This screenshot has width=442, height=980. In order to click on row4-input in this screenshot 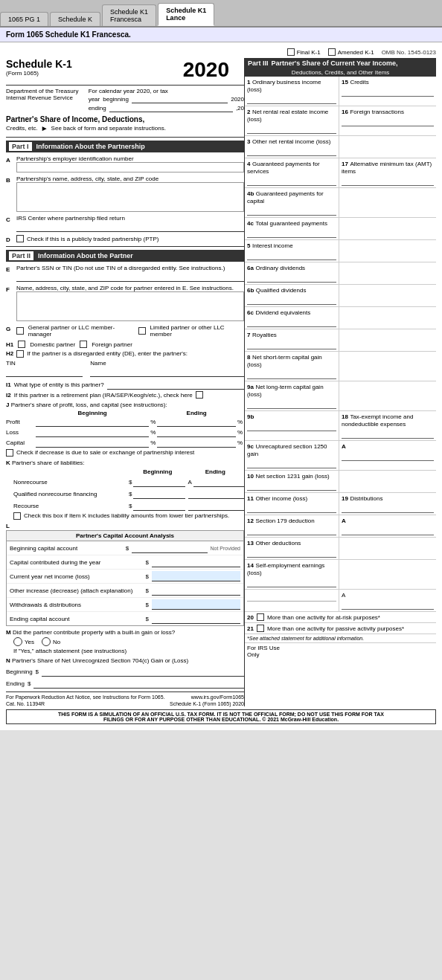, I will do `click(292, 181)`.